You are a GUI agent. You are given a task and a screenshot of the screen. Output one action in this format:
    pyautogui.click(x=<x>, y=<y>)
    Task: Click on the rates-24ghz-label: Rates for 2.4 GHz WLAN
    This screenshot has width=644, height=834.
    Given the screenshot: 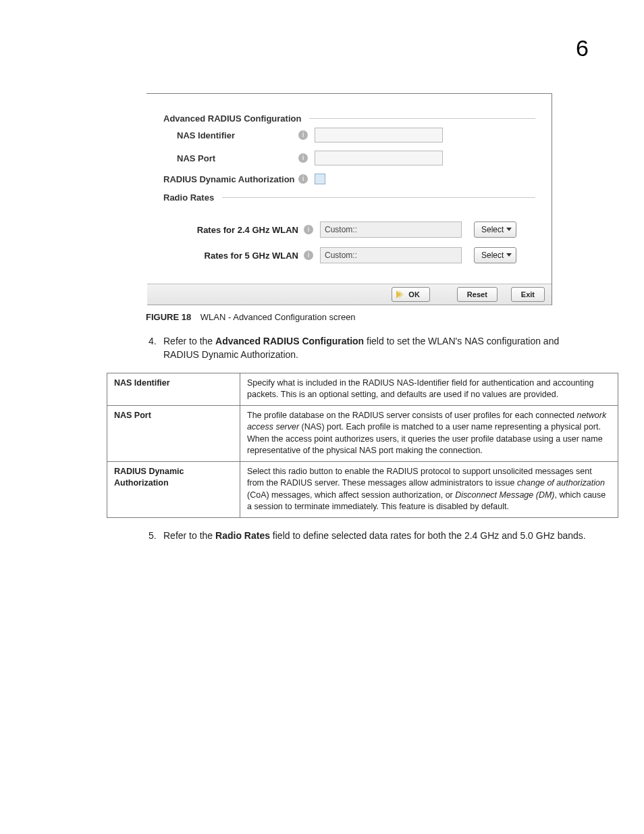 What is the action you would take?
    pyautogui.click(x=240, y=230)
    